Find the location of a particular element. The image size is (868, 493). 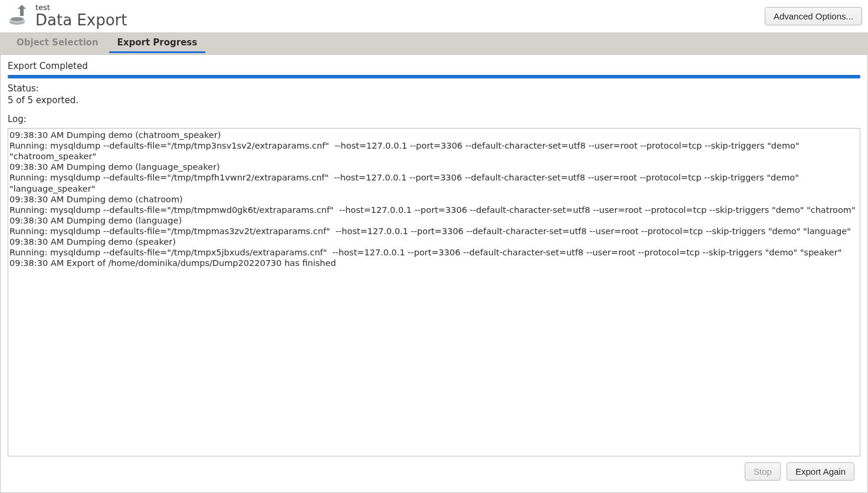

export-icon is located at coordinates (18, 16).